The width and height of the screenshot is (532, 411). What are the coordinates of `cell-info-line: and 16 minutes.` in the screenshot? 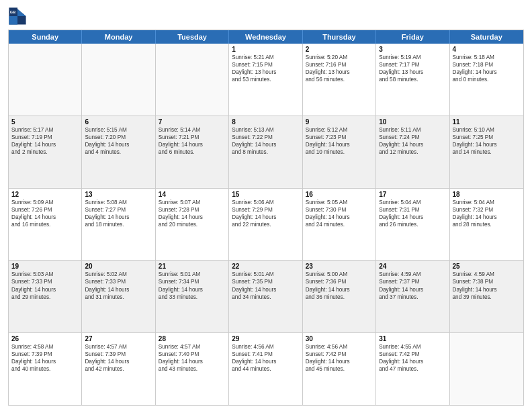 It's located at (45, 224).